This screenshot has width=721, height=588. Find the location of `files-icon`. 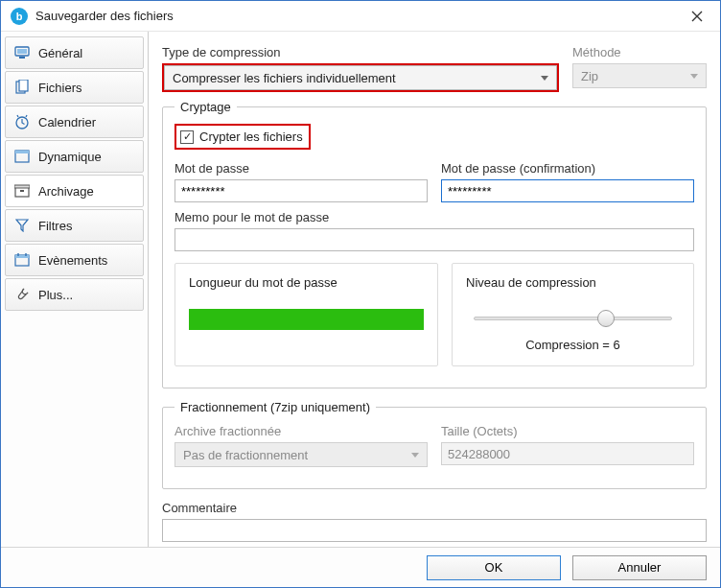

files-icon is located at coordinates (22, 87).